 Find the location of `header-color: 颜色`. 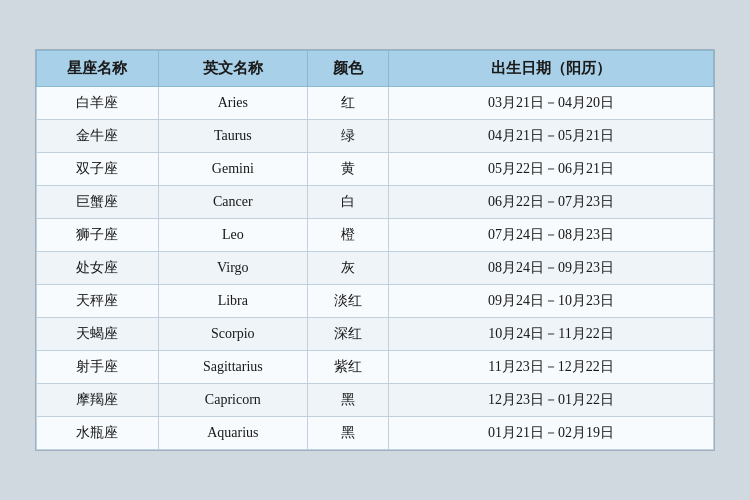

header-color: 颜色 is located at coordinates (348, 69).